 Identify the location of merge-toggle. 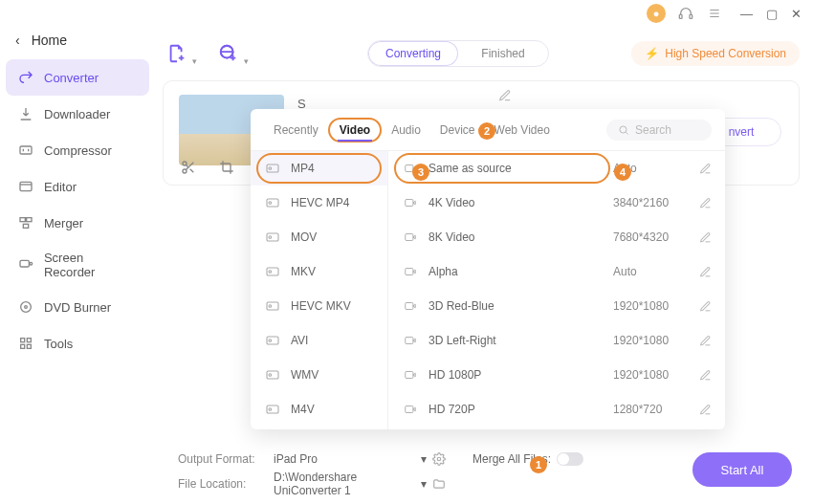
(570, 459).